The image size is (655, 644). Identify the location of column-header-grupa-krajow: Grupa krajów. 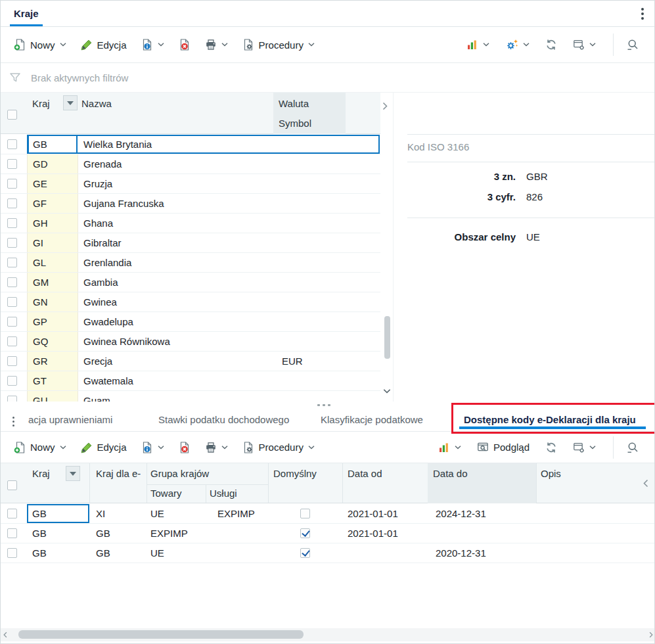
(180, 473).